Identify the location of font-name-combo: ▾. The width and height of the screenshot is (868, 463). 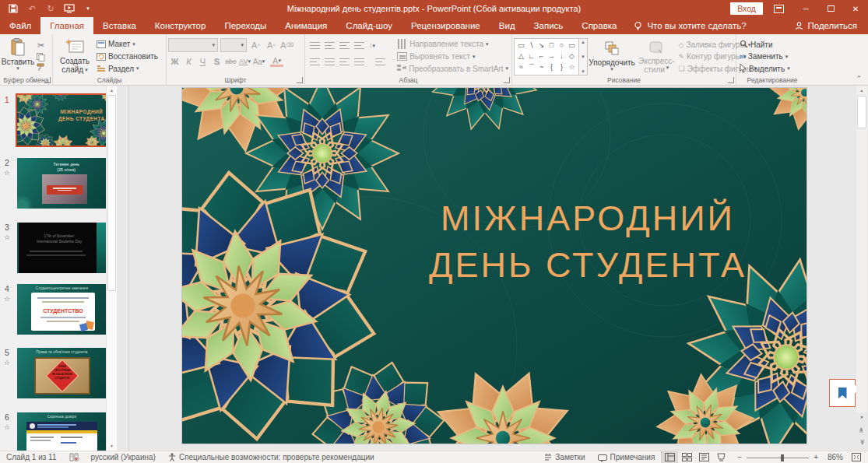
(193, 45).